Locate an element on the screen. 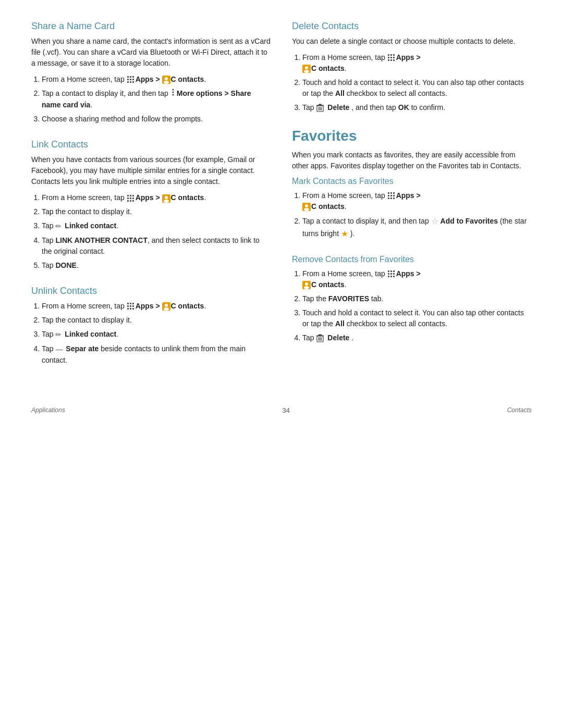  link-step-3: Tap ✏ Linked contact. is located at coordinates (156, 226).